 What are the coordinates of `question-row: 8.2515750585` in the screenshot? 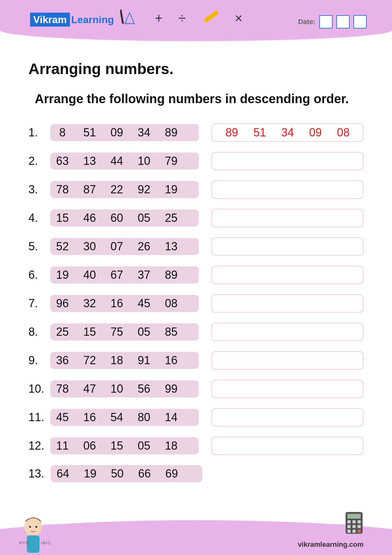 It's located at (196, 332).